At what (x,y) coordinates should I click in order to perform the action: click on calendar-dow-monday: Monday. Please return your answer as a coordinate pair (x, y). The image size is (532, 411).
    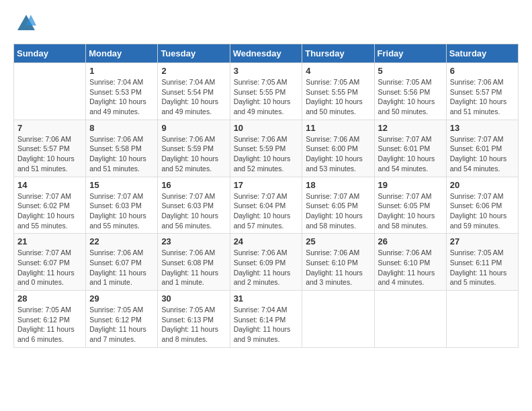
    Looking at the image, I should click on (122, 54).